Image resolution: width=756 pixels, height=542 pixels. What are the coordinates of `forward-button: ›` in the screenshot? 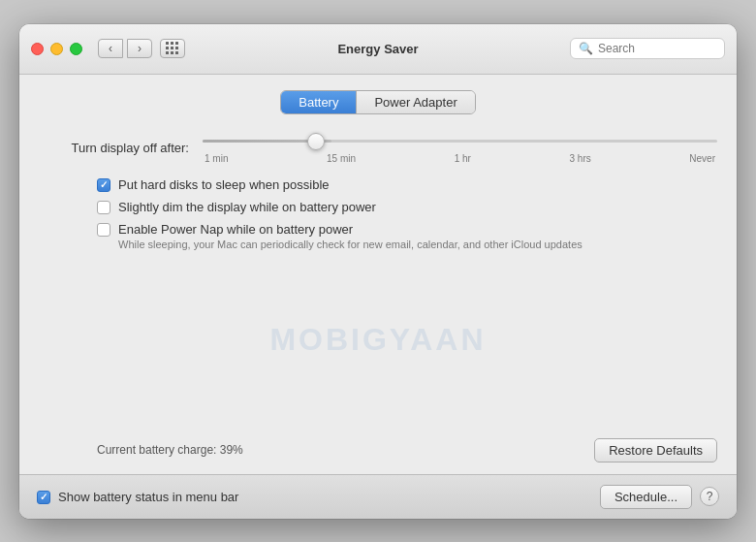 It's located at (140, 48).